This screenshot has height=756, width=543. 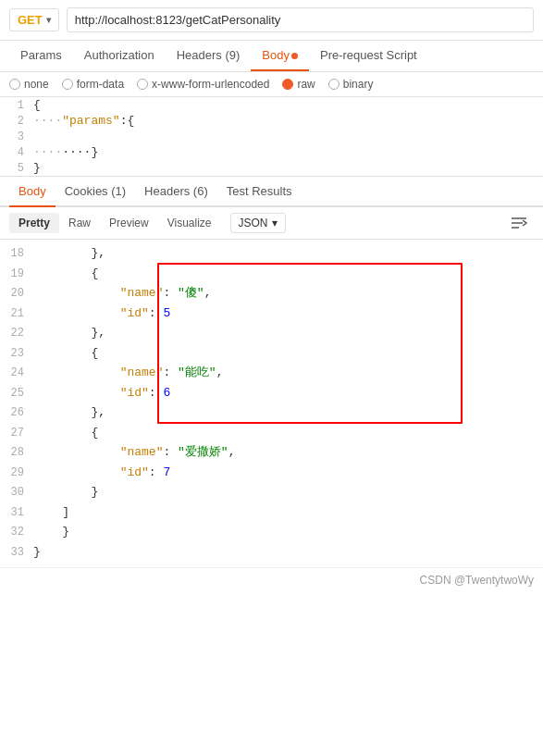 I want to click on view-tab-preview: Preview, so click(x=130, y=223).